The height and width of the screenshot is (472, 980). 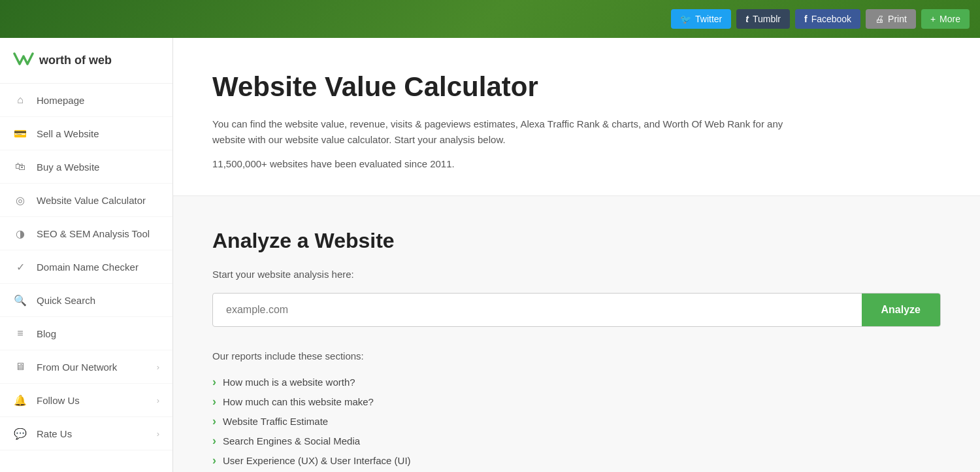 What do you see at coordinates (576, 163) in the screenshot?
I see `hero-stats: 11,500,000+ websites have been evaluated…` at bounding box center [576, 163].